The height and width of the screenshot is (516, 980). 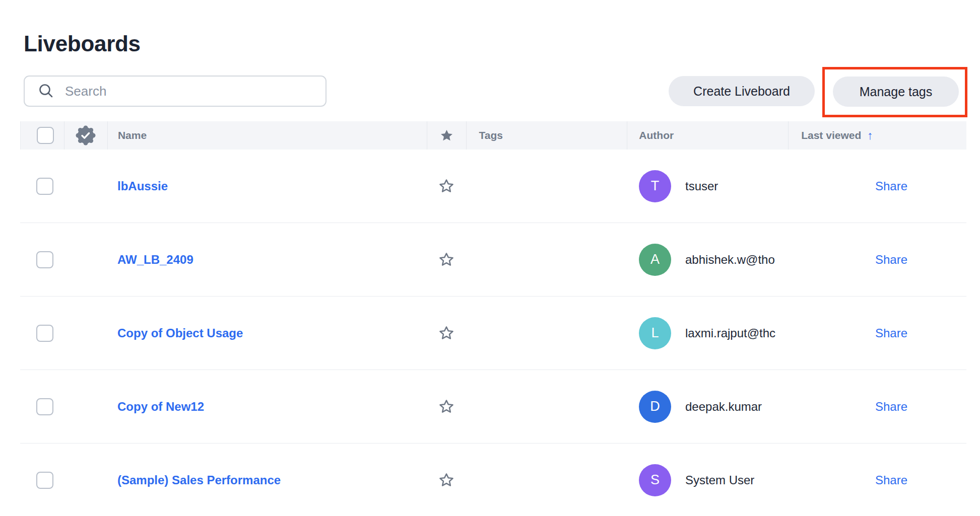 I want to click on table-row: Copy of New12 D deepak.kumar Share, so click(x=493, y=407).